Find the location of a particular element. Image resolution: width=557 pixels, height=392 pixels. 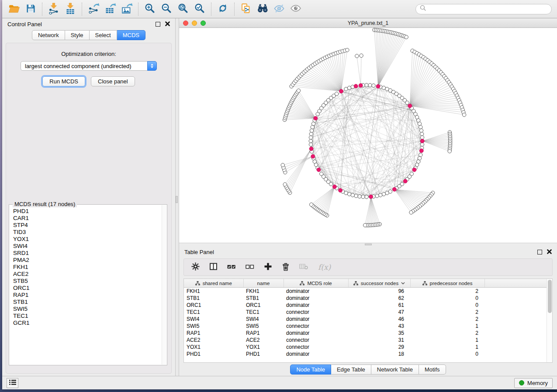

table-cell: 31 is located at coordinates (379, 340).